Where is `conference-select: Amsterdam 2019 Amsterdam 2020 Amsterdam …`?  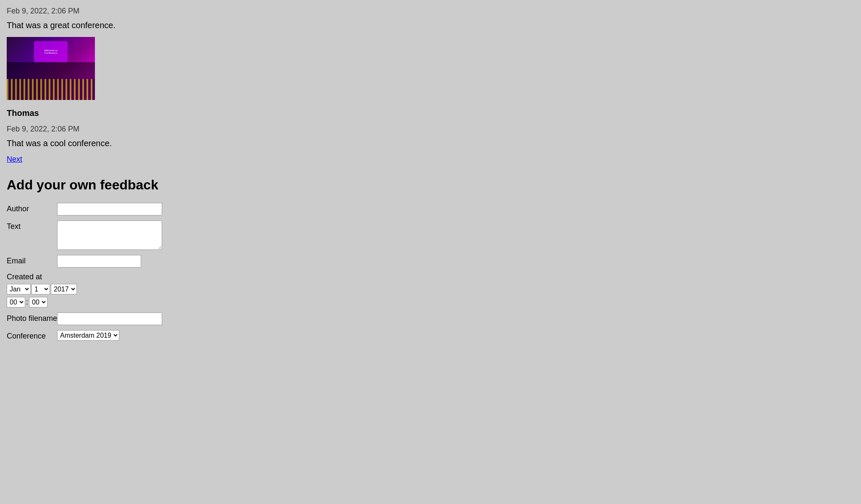
conference-select: Amsterdam 2019 Amsterdam 2020 Amsterdam … is located at coordinates (88, 335).